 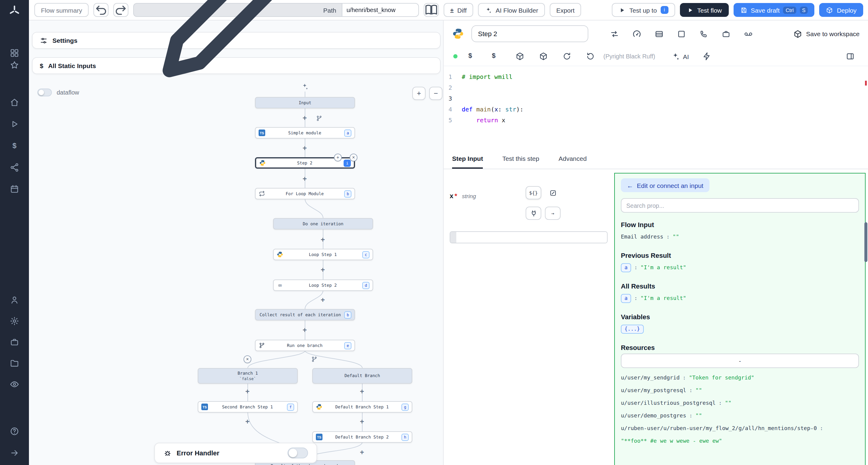 What do you see at coordinates (704, 34) in the screenshot?
I see `phone-icon` at bounding box center [704, 34].